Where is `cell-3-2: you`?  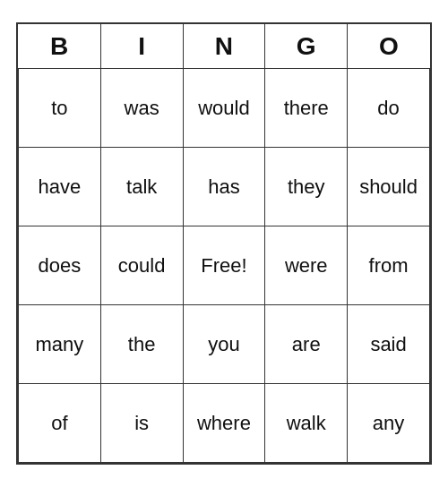
cell-3-2: you is located at coordinates (224, 345).